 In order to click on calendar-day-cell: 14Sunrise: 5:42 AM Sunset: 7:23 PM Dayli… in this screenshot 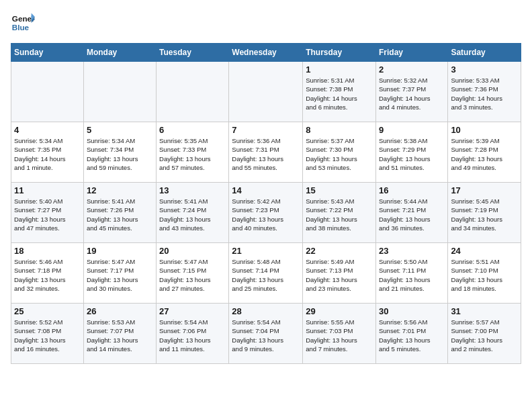, I will do `click(266, 213)`.